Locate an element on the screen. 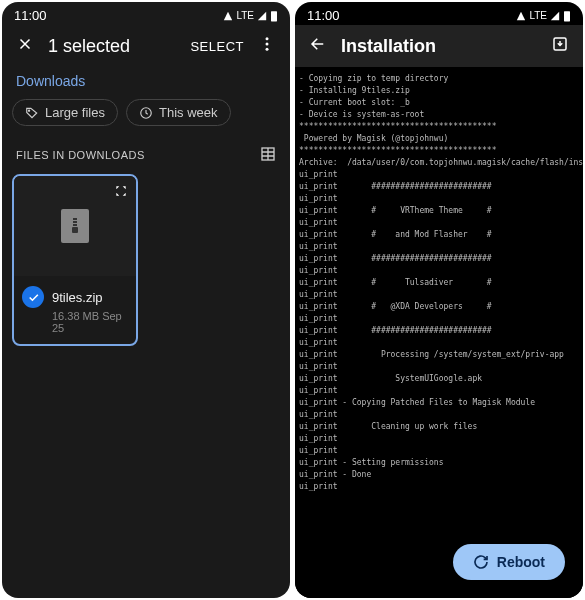  file-info-row: 9tiles.zip is located at coordinates (75, 292).